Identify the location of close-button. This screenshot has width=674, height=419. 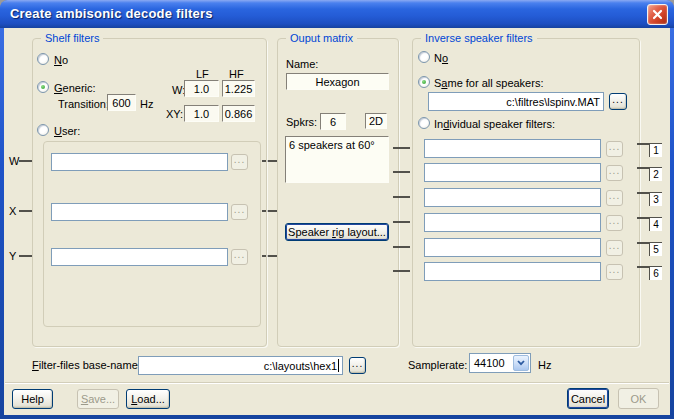
(658, 14).